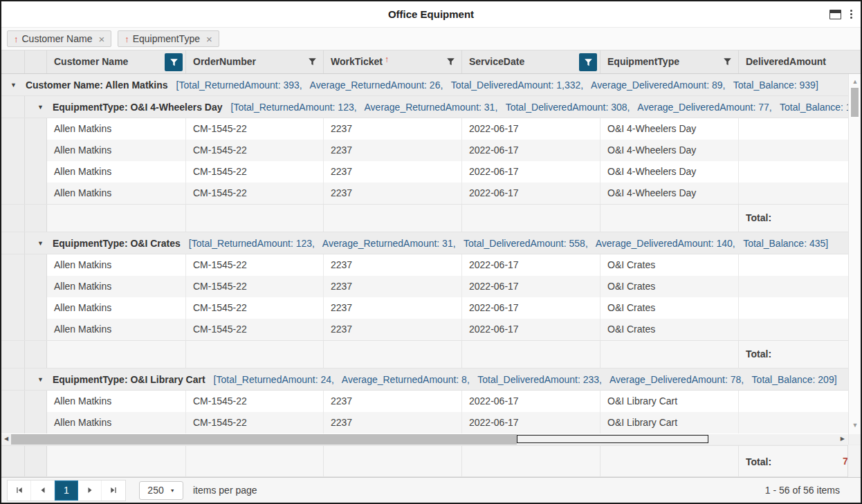  What do you see at coordinates (854, 254) in the screenshot?
I see `vertical-scrollbar: ▲ ▼` at bounding box center [854, 254].